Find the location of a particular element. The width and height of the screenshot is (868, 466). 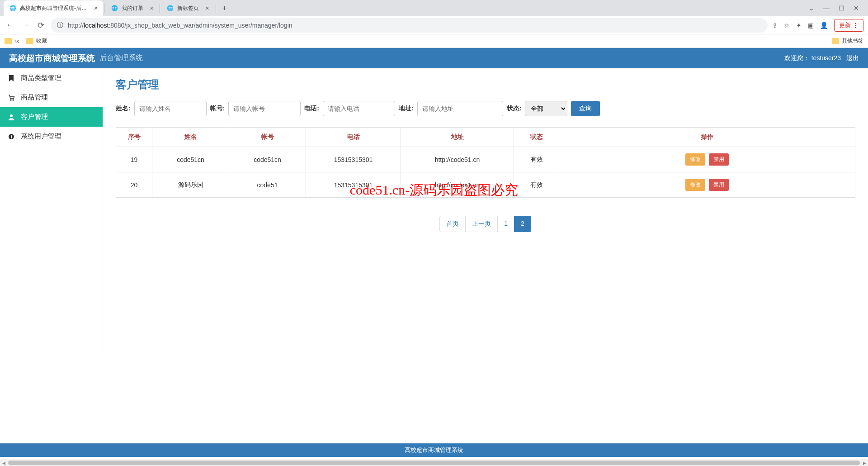

sidebar-item-system-user: 系统用户管理 is located at coordinates (52, 137).